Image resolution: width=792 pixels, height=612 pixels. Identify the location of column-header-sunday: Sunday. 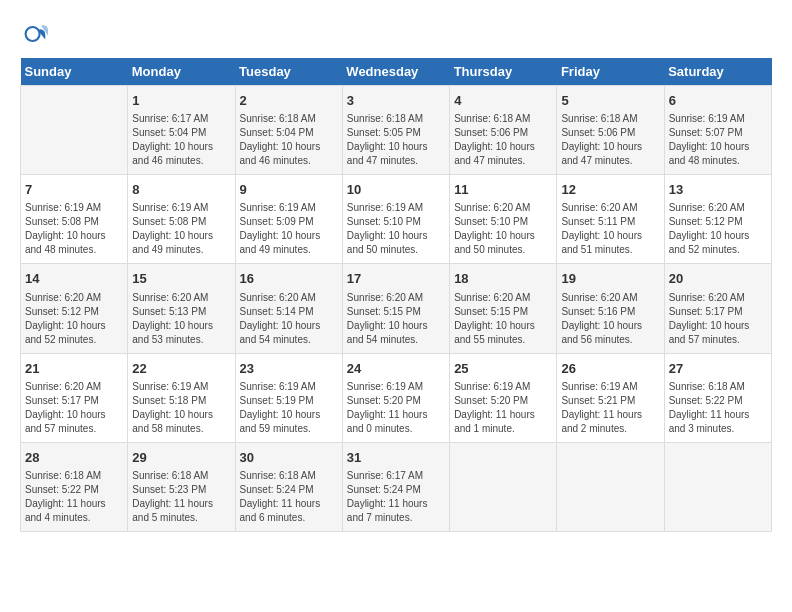
(74, 72).